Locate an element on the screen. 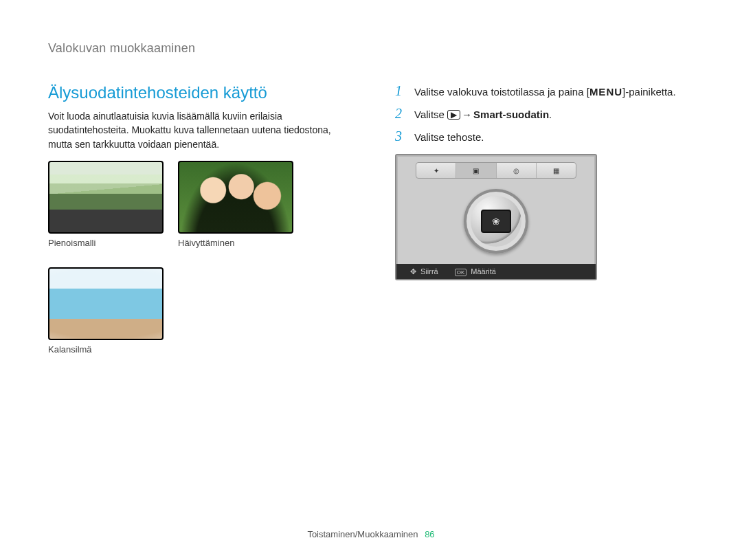  camera-center: ❀ is located at coordinates (496, 221).